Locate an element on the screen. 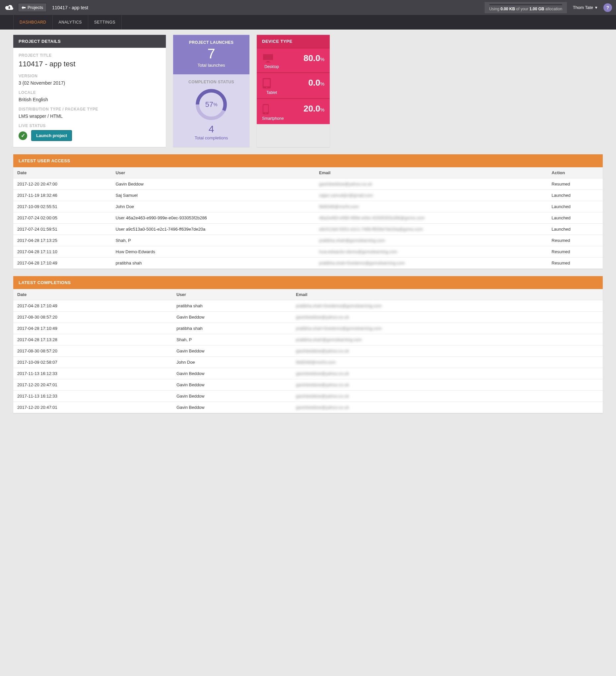  subnav-tabs: DASHBOARDANALYTICSSETTINGS is located at coordinates (308, 22).